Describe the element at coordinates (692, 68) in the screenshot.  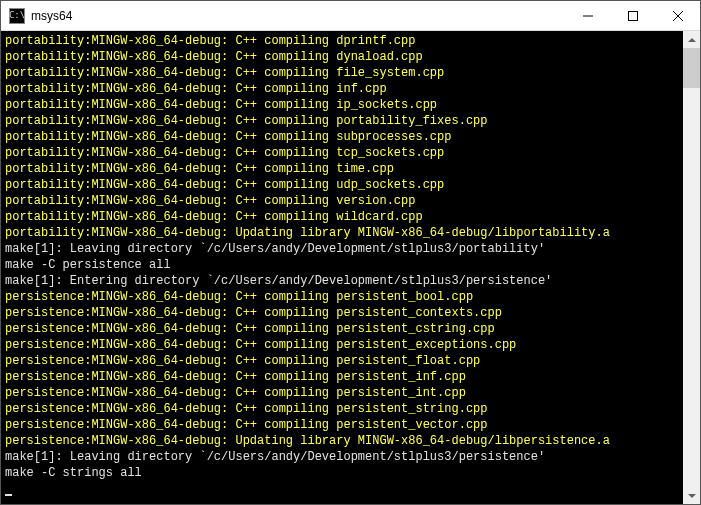
I see `scroll-thumb` at that location.